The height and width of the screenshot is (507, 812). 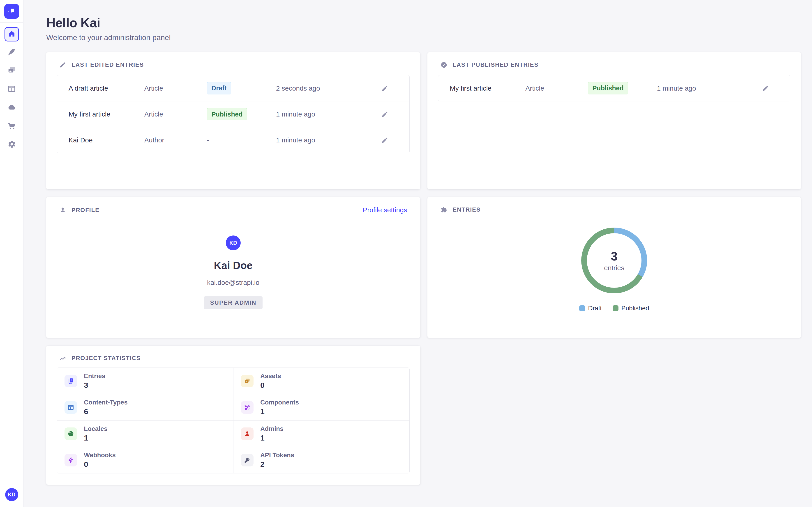 What do you see at coordinates (12, 108) in the screenshot?
I see `cloud-icon` at bounding box center [12, 108].